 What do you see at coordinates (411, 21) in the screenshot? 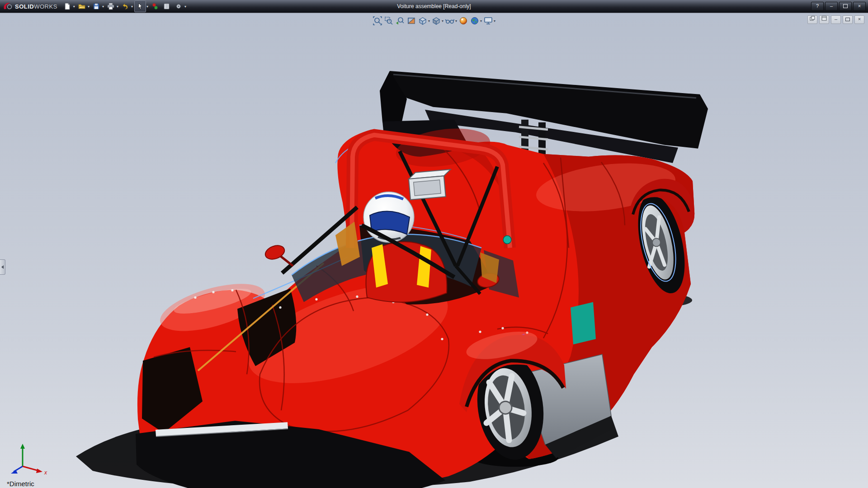
I see `section-view-icon` at bounding box center [411, 21].